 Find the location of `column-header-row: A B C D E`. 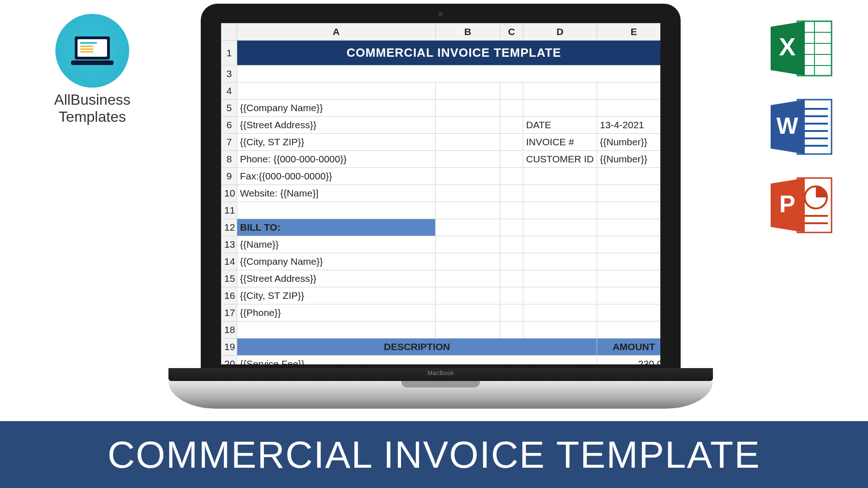

column-header-row: A B C D E is located at coordinates (441, 32).